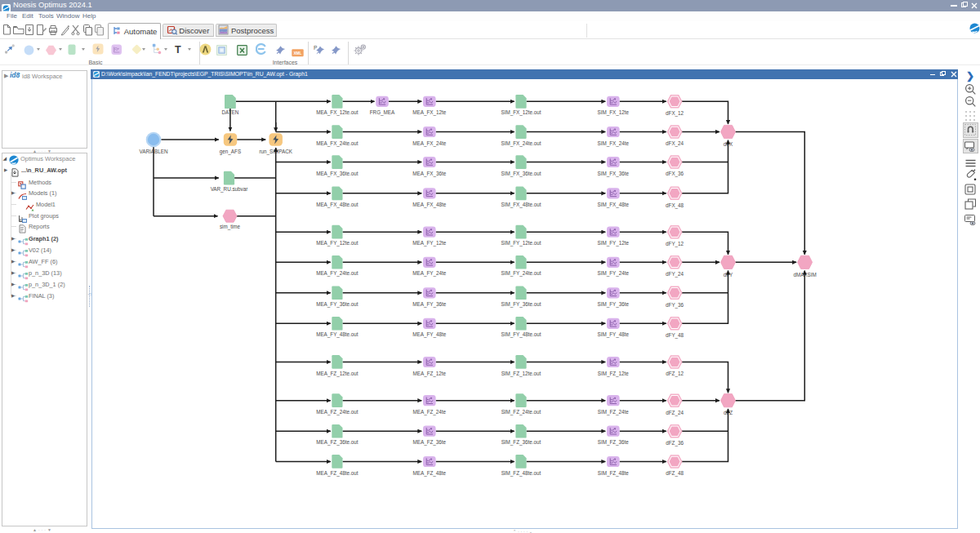  I want to click on svg-text: dFZ_48, so click(675, 473).